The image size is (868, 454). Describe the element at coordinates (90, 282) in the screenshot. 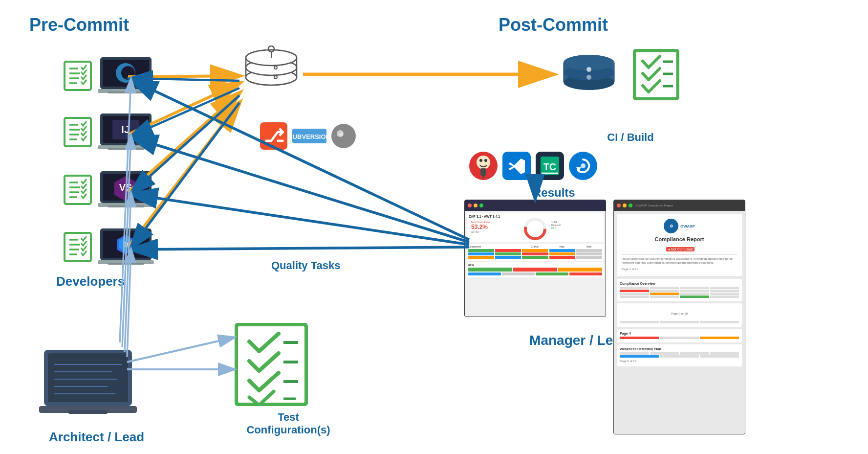

I see `developers-label: Developers` at that location.